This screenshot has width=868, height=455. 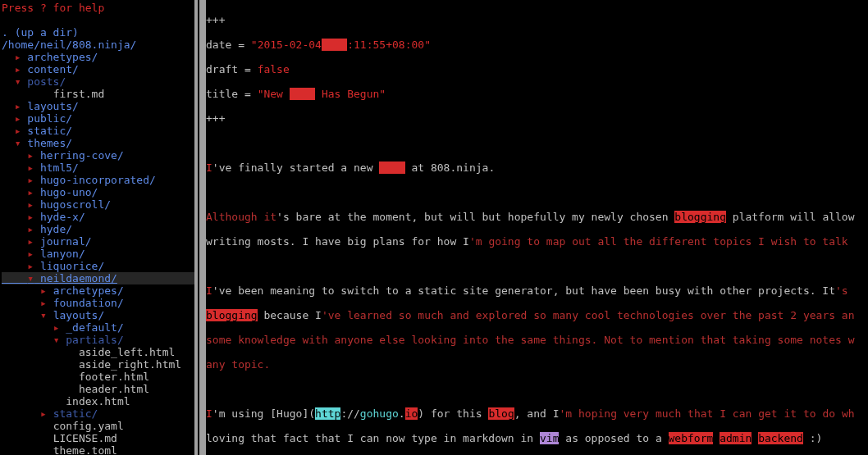 I want to click on tree-label: herring-cove/, so click(x=82, y=156).